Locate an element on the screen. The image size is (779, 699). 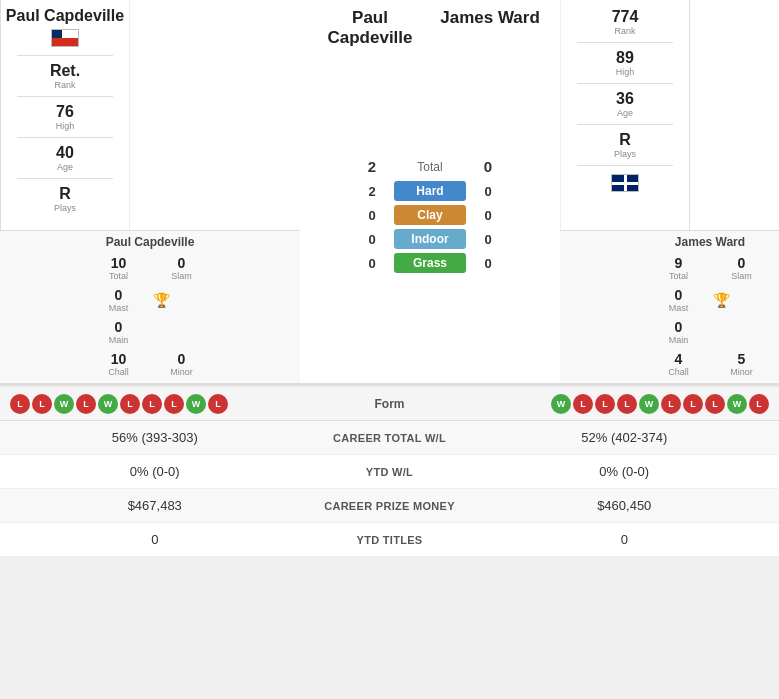
surface-row-hard: 2 Hard 0 is located at coordinates (430, 191).